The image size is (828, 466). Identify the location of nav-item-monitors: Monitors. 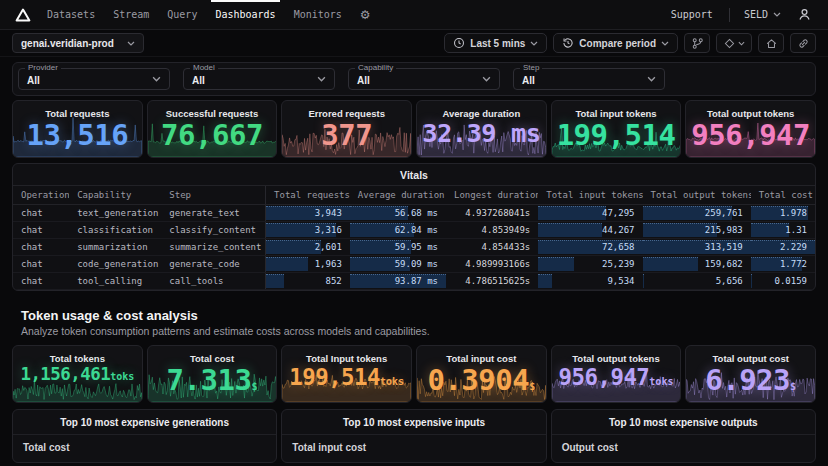
(318, 15).